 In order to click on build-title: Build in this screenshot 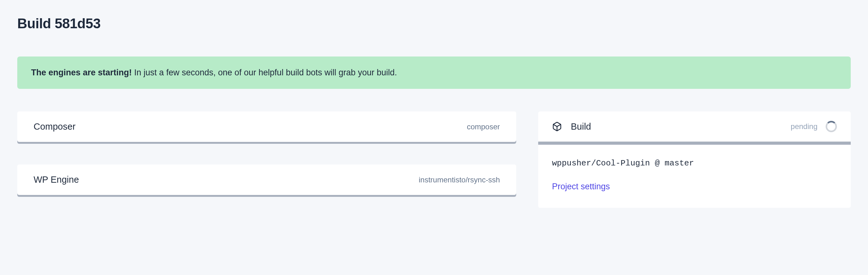, I will do `click(581, 127)`.